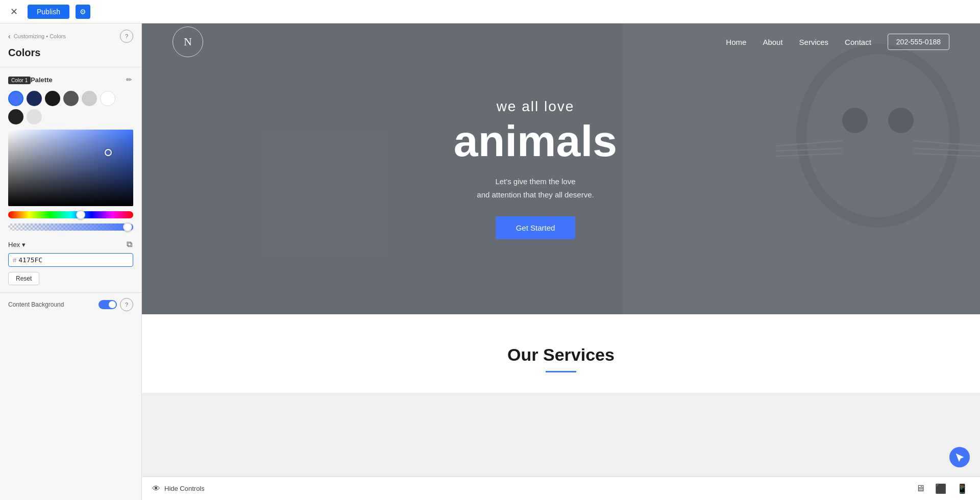 The image size is (980, 500). Describe the element at coordinates (70, 229) in the screenshot. I see `alpha-slider-container` at that location.